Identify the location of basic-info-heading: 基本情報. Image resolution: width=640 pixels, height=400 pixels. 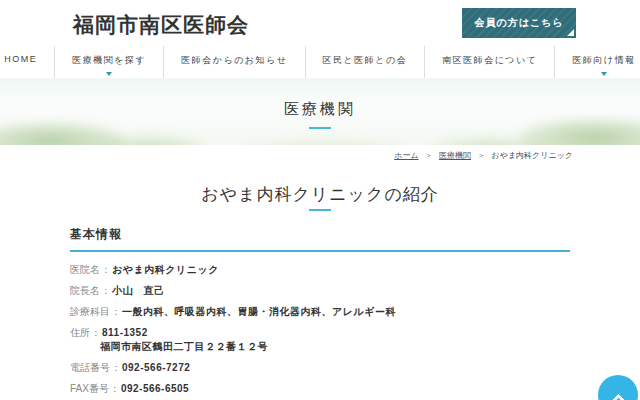
(320, 239).